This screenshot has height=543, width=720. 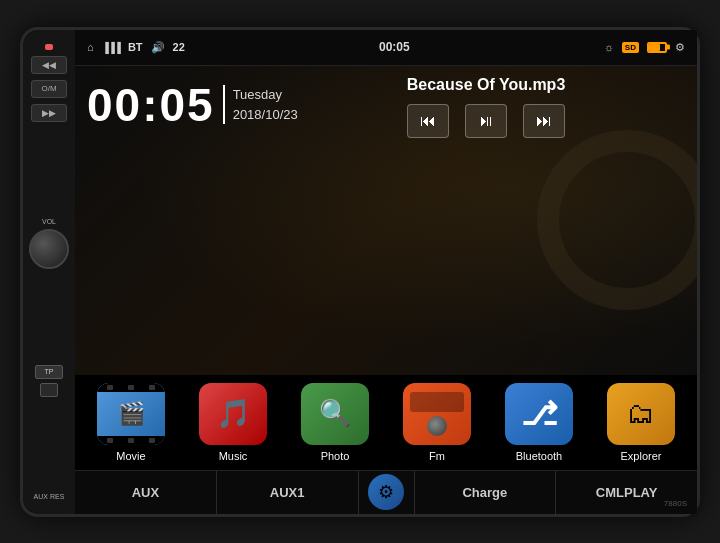 I want to click on explorer-icon: 🗂, so click(x=641, y=414).